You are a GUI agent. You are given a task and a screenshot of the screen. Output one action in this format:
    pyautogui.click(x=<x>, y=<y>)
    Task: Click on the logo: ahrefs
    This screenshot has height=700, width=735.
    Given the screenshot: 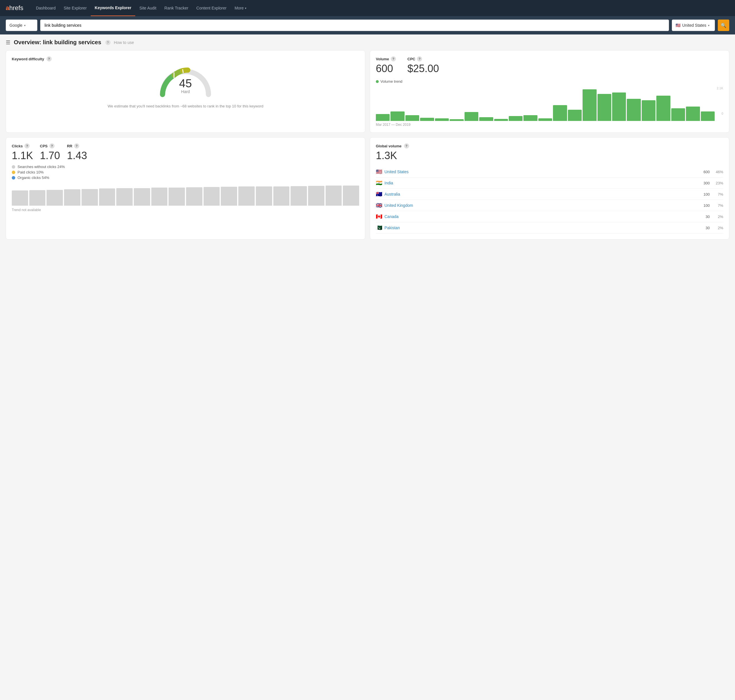 What is the action you would take?
    pyautogui.click(x=14, y=8)
    